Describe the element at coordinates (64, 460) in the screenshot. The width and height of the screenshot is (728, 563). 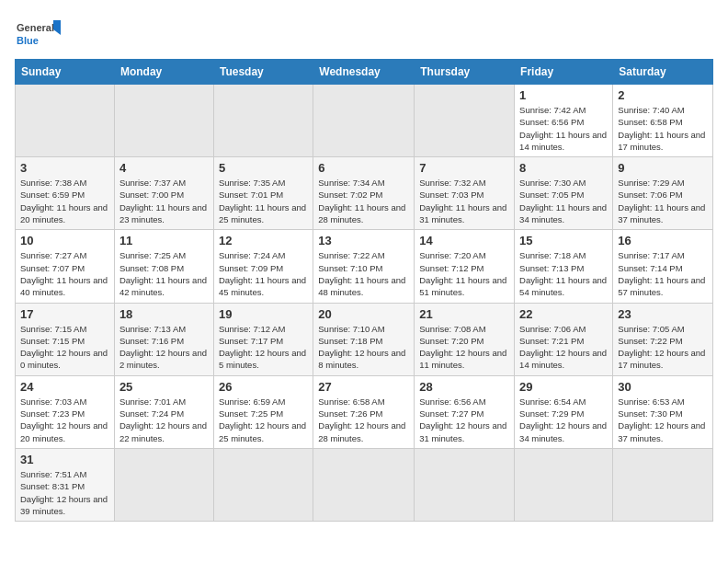
I see `day-number: 31` at that location.